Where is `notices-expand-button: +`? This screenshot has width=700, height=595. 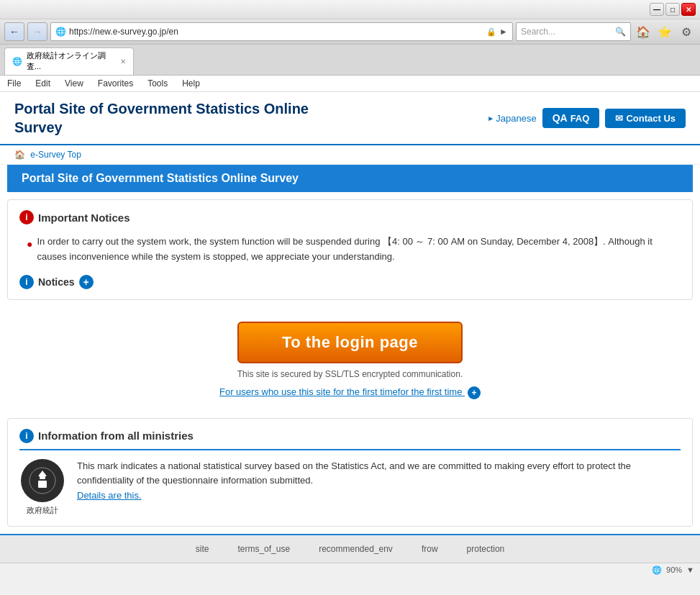
notices-expand-button: + is located at coordinates (86, 282).